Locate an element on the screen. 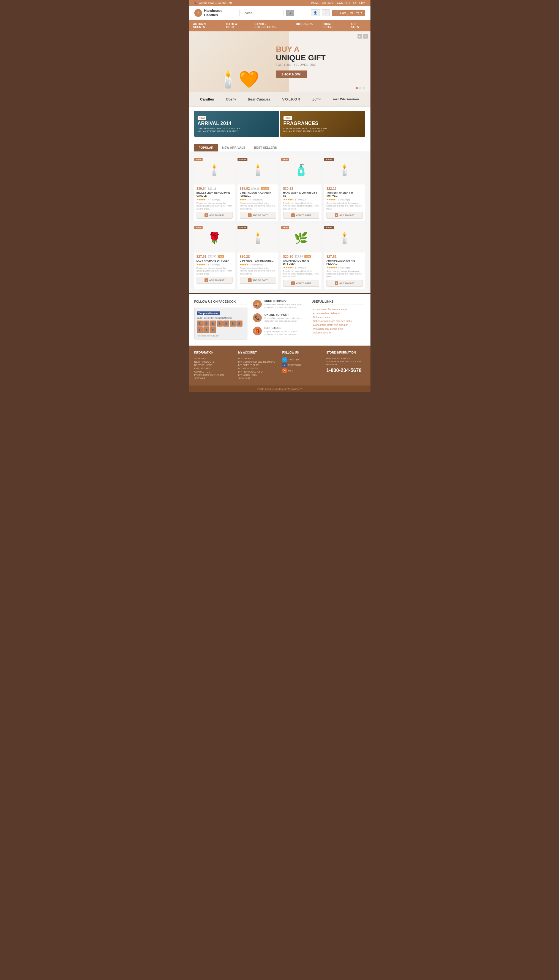 This screenshot has height=980, width=559. product-tabs: POPULAR NEW ARRIVALS BEST SELLERS is located at coordinates (280, 147).